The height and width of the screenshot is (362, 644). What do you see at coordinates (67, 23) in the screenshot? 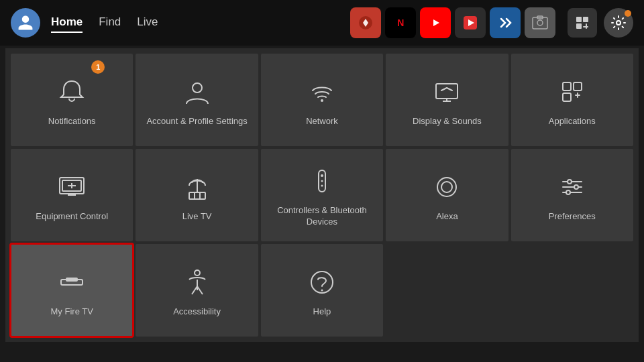
I see `nav-home: Home` at bounding box center [67, 23].